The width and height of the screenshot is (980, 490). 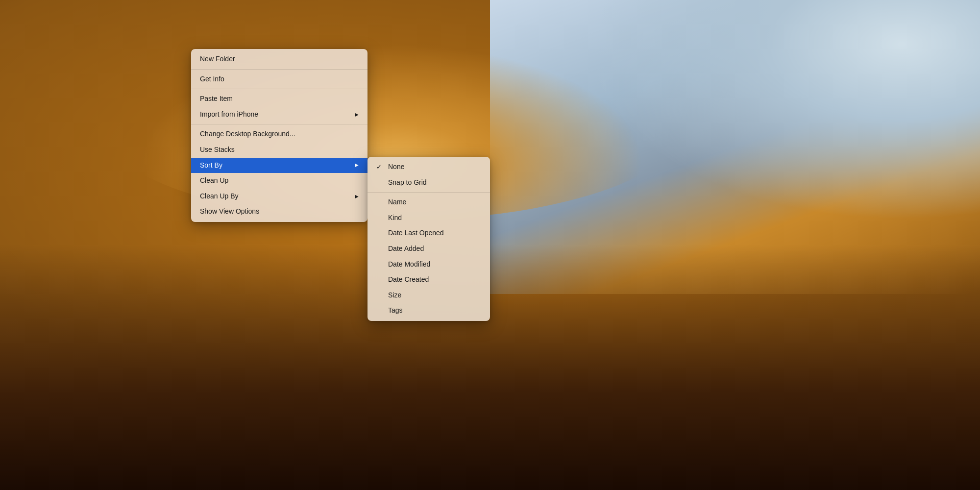 I want to click on submenu-item-date-last-opened: Date Last Opened, so click(x=429, y=233).